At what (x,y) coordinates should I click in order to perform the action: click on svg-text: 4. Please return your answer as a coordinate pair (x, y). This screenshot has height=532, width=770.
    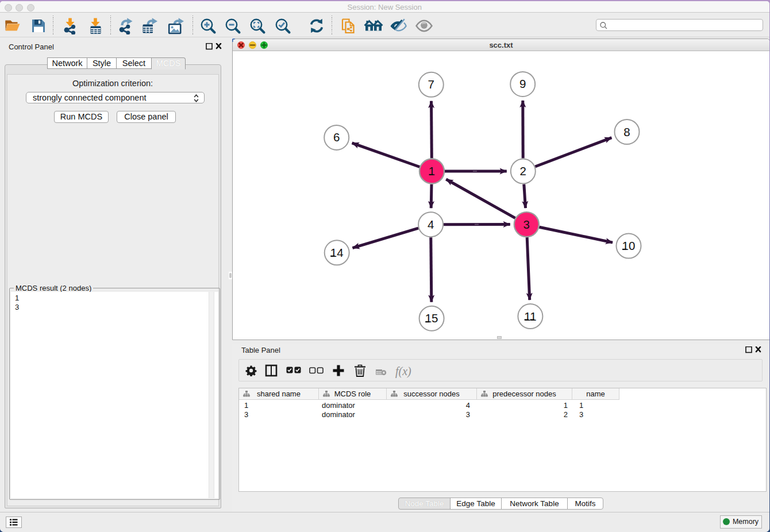
    Looking at the image, I should click on (431, 224).